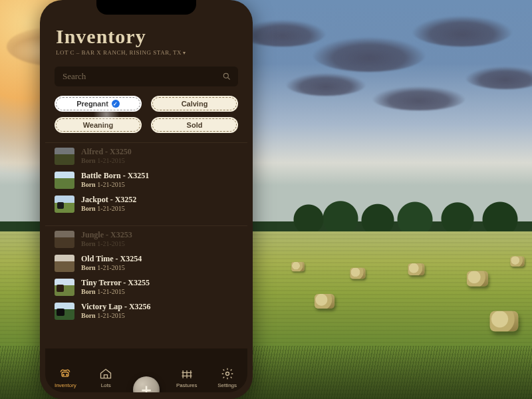 The width and height of the screenshot is (532, 399). I want to click on nav-label: Settings, so click(227, 386).